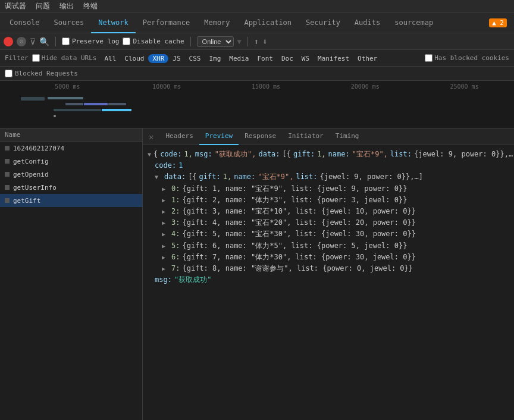 This screenshot has width=514, height=420. What do you see at coordinates (69, 23) in the screenshot?
I see `tab-sources: Sources` at bounding box center [69, 23].